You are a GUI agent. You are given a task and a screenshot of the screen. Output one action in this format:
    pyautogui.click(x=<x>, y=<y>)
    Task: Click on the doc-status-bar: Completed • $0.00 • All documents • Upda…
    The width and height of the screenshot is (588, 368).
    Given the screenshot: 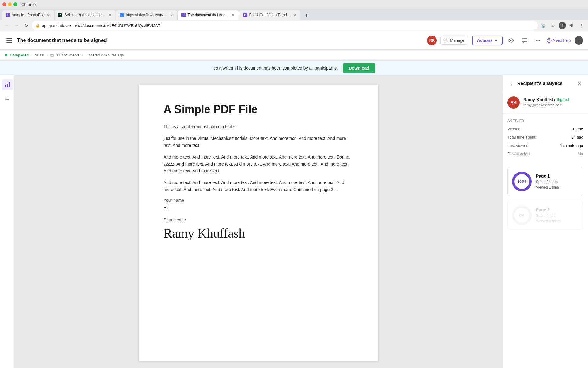 What is the action you would take?
    pyautogui.click(x=294, y=55)
    